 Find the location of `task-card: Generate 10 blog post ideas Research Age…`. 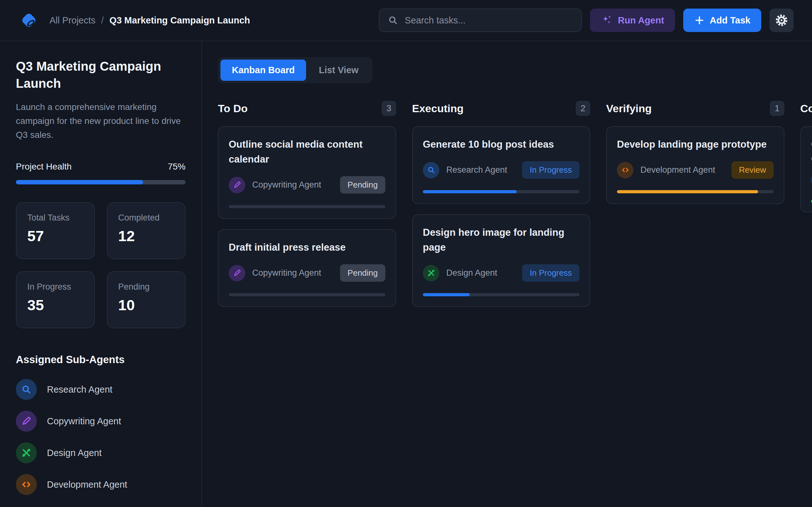

task-card: Generate 10 blog post ideas Research Age… is located at coordinates (501, 165).